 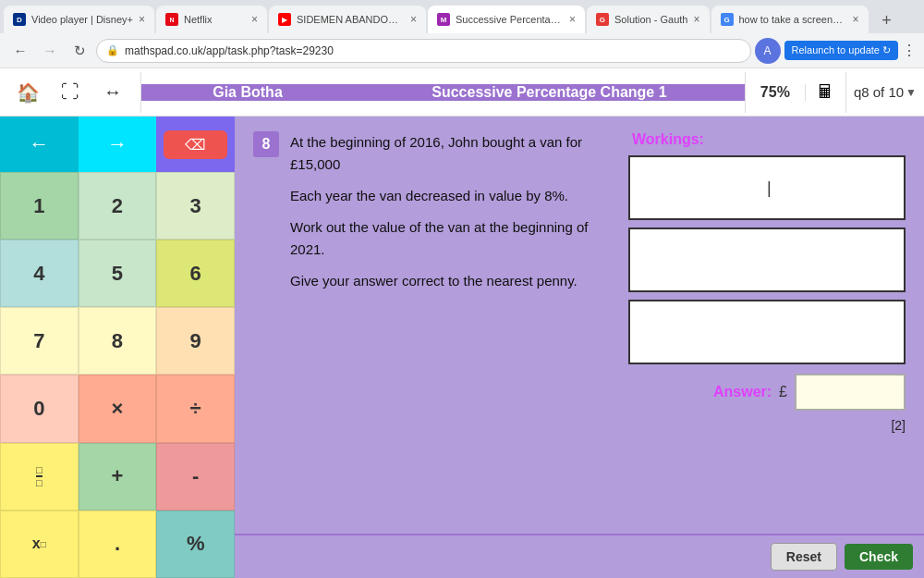 What do you see at coordinates (450, 239) in the screenshot?
I see `question-line-3: Work out the value of the van at the beg…` at bounding box center [450, 239].